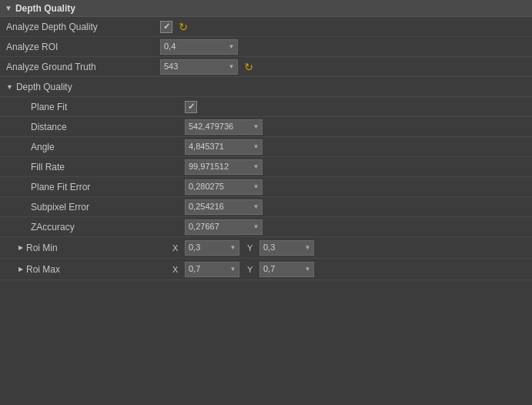 The image size is (532, 405). Describe the element at coordinates (108, 187) in the screenshot. I see `plane-fit-error-label: Plane Fit Error` at that location.